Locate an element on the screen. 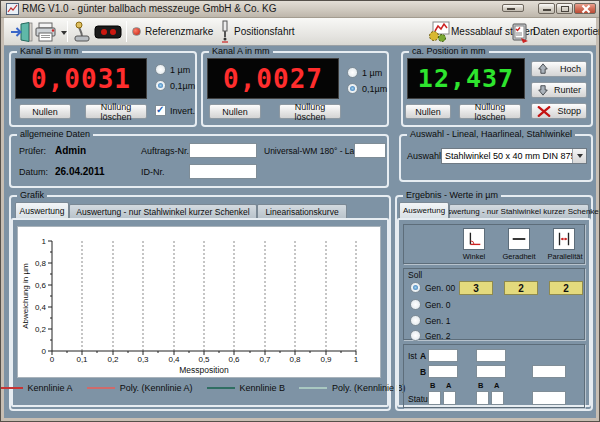 This screenshot has width=600, height=422. hoch-button: Hoch is located at coordinates (559, 69).